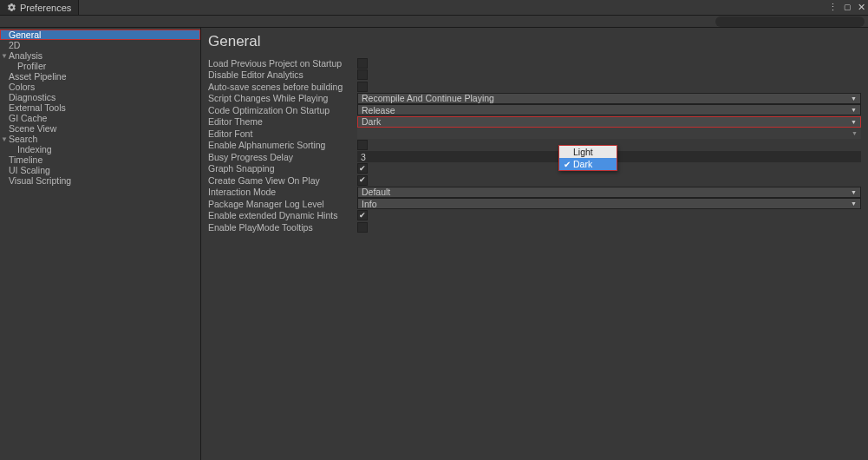 This screenshot has width=868, height=460. What do you see at coordinates (534, 216) in the screenshot?
I see `setting-row: Enable extended Dynamic Hints` at bounding box center [534, 216].